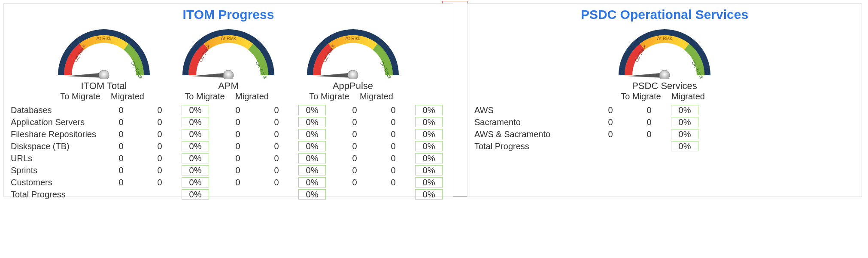 The image size is (868, 258). I want to click on gauge-block: Off Track At Risk On Track APM To Migrat…, so click(228, 63).